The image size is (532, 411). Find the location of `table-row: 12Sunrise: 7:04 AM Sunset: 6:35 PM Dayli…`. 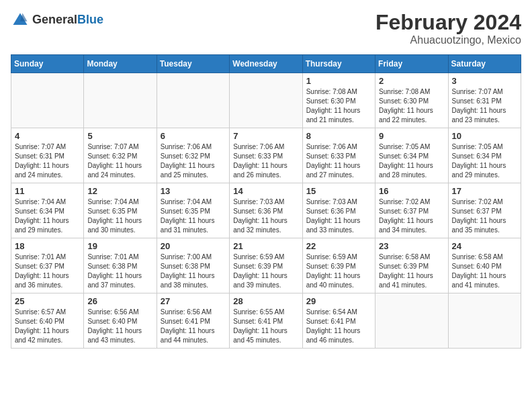

table-row: 12Sunrise: 7:04 AM Sunset: 6:35 PM Dayli… is located at coordinates (120, 211).